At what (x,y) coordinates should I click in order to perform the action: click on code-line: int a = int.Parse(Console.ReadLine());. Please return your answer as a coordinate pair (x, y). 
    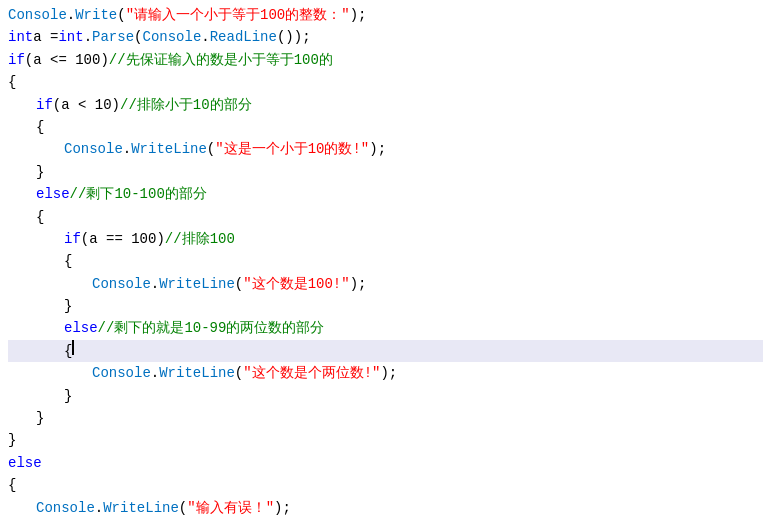
    Looking at the image, I should click on (386, 37).